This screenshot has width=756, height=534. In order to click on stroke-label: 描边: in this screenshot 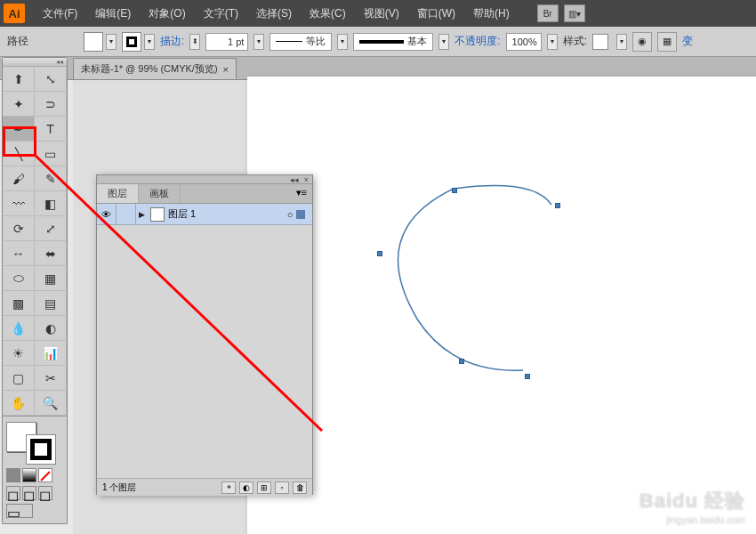, I will do `click(173, 41)`.